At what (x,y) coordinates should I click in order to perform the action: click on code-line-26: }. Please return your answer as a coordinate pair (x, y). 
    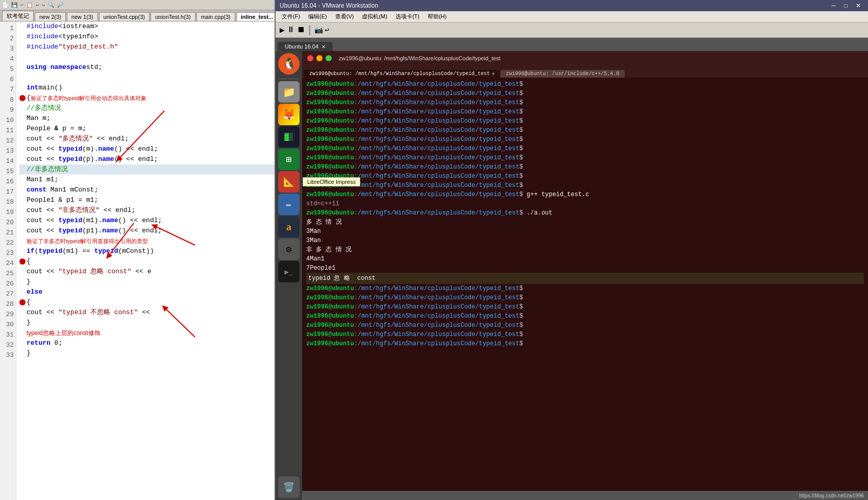
    Looking at the image, I should click on (147, 282).